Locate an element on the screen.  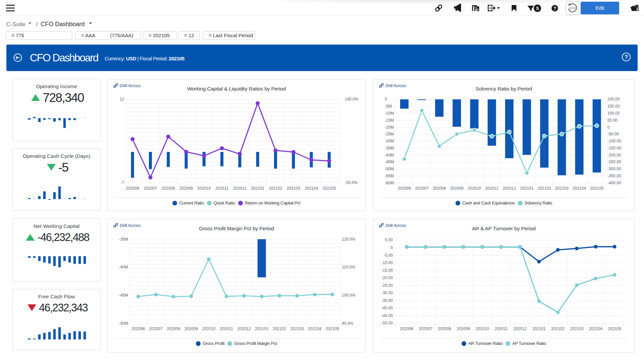
svg-text: -5.00 is located at coordinates (388, 255).